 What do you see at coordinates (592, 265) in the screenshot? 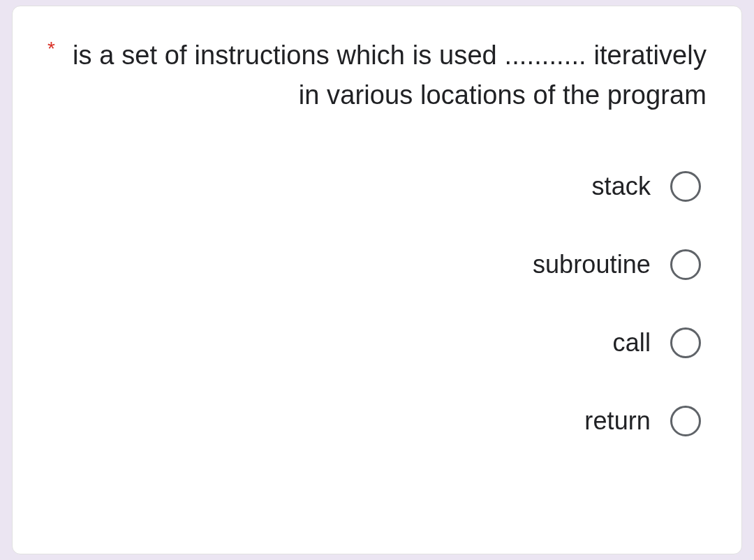
I see `option-label: subroutine` at bounding box center [592, 265].